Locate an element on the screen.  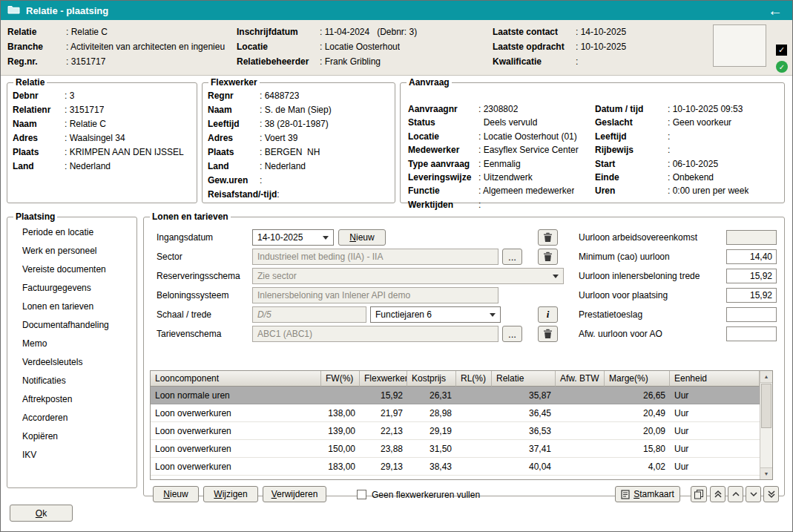
field-label: Locatie is located at coordinates (278, 47).